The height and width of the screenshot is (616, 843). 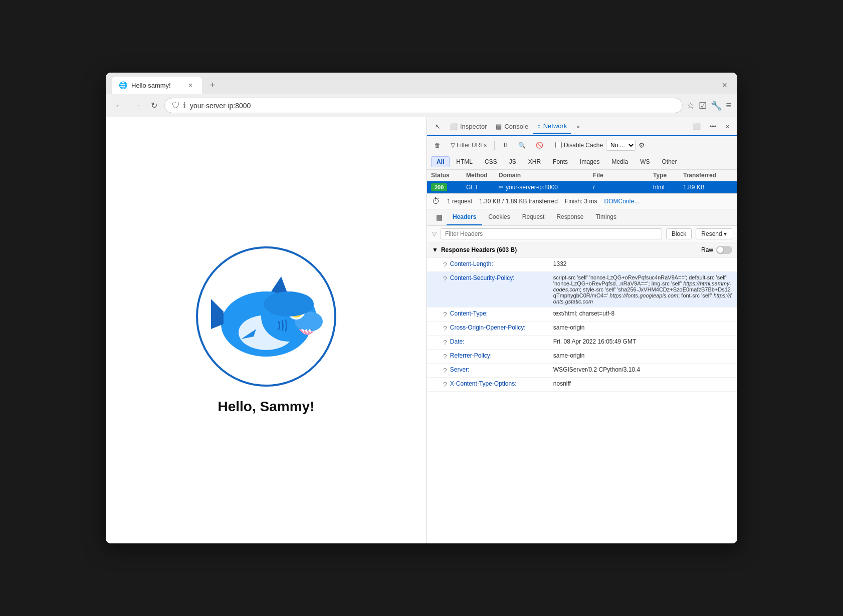 I want to click on url-display: your-server-ip:8000, so click(x=433, y=106).